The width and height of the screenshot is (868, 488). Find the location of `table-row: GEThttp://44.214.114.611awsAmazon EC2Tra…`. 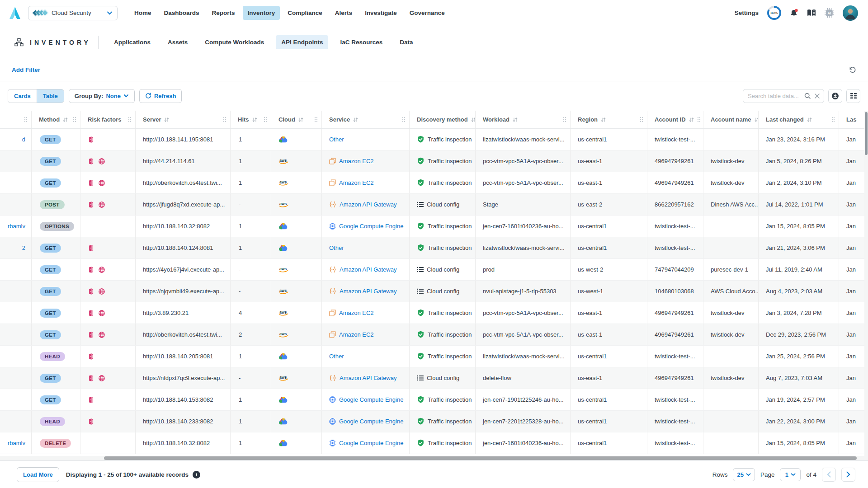

table-row: GEThttp://44.214.114.611awsAmazon EC2Tra… is located at coordinates (432, 161).